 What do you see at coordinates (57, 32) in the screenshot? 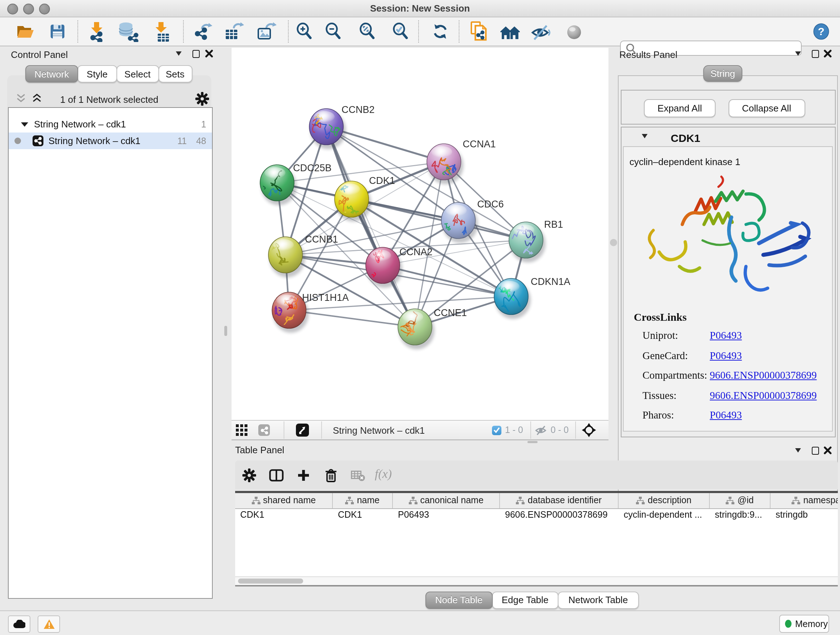
I see `save-session-icon` at bounding box center [57, 32].